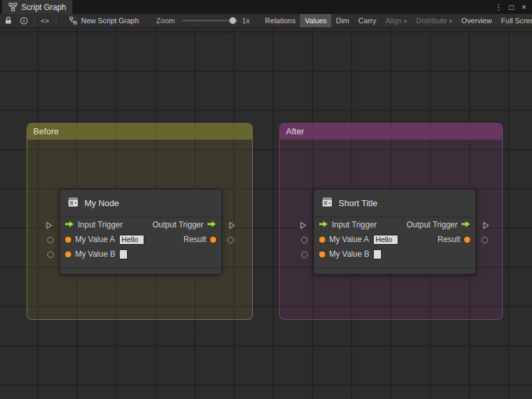 Image resolution: width=532 pixels, height=399 pixels. What do you see at coordinates (515, 21) in the screenshot?
I see `fullscreen-button: Full Screen` at bounding box center [515, 21].